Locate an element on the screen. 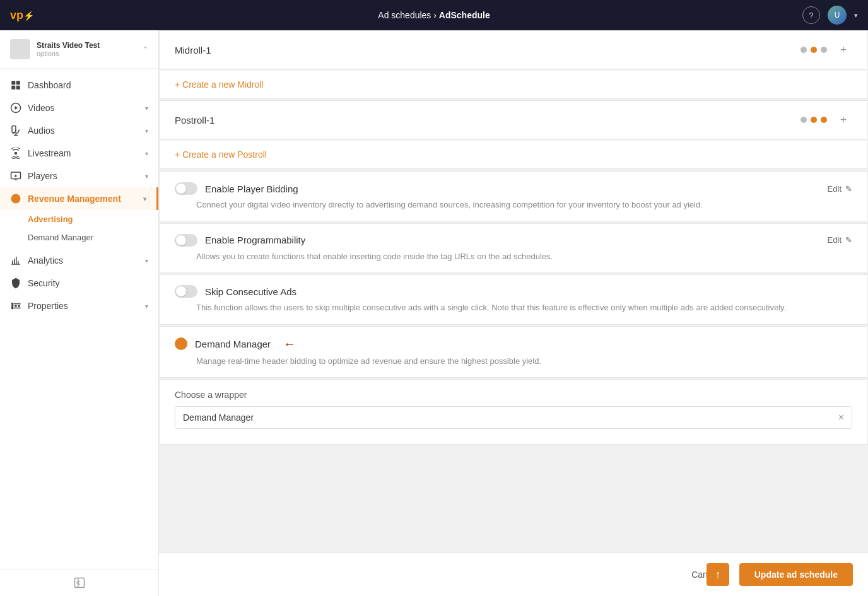  demand-manager-desc: Manage real-time header bidding to optim… is located at coordinates (524, 361).